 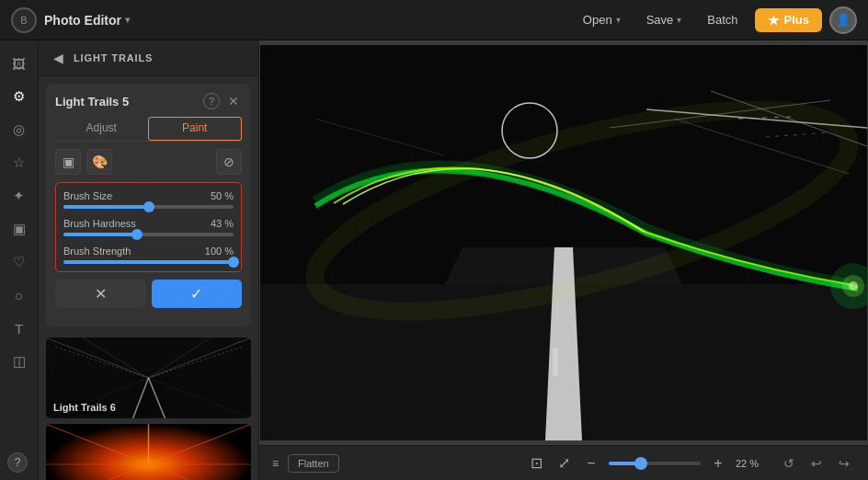 What do you see at coordinates (17, 463) in the screenshot?
I see `help-button: ?` at bounding box center [17, 463].